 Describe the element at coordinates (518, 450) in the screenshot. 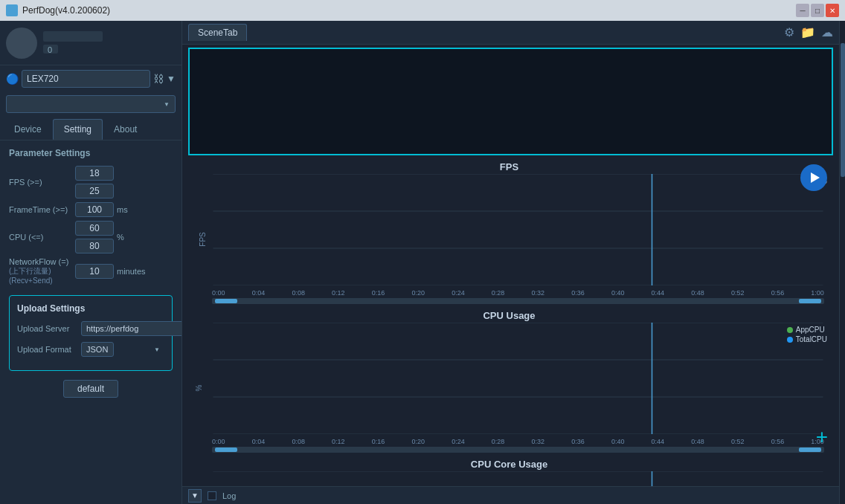

I see `cpu-scrollbar` at that location.